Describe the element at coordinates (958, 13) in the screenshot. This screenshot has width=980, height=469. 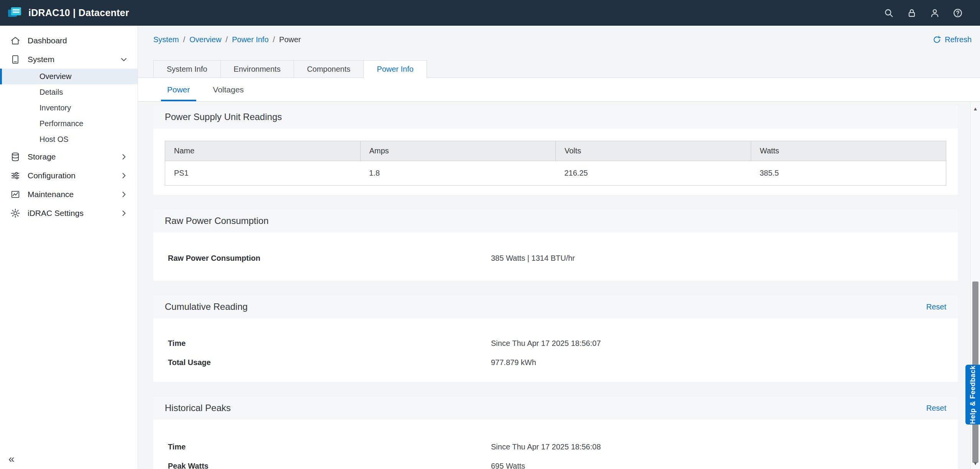
I see `help-icon` at that location.